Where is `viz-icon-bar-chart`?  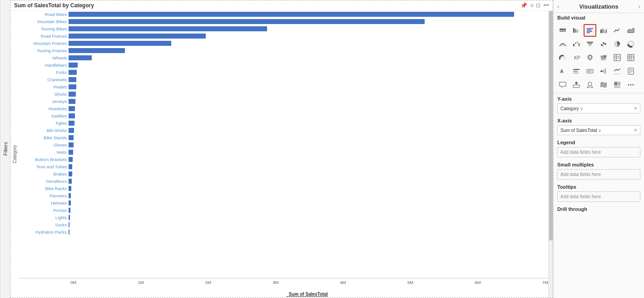 viz-icon-bar-chart is located at coordinates (590, 30).